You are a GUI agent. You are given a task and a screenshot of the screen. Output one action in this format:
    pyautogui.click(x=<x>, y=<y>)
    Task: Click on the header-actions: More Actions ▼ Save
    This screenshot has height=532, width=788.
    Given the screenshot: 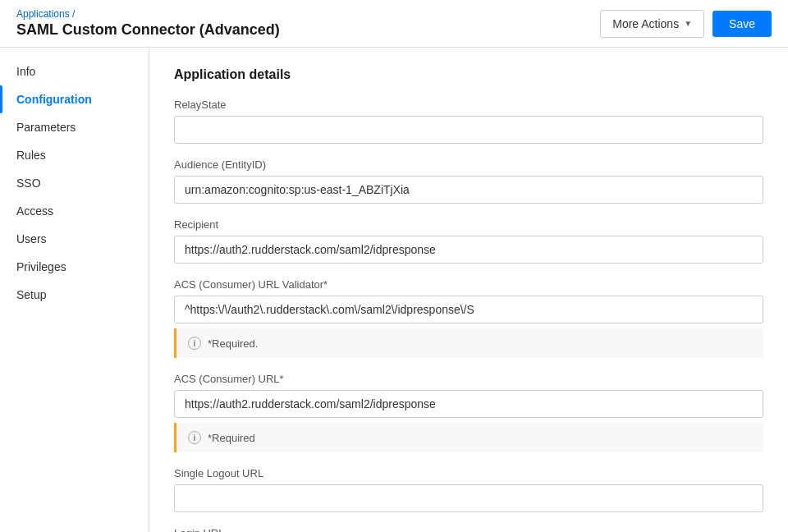 What is the action you would take?
    pyautogui.click(x=686, y=24)
    